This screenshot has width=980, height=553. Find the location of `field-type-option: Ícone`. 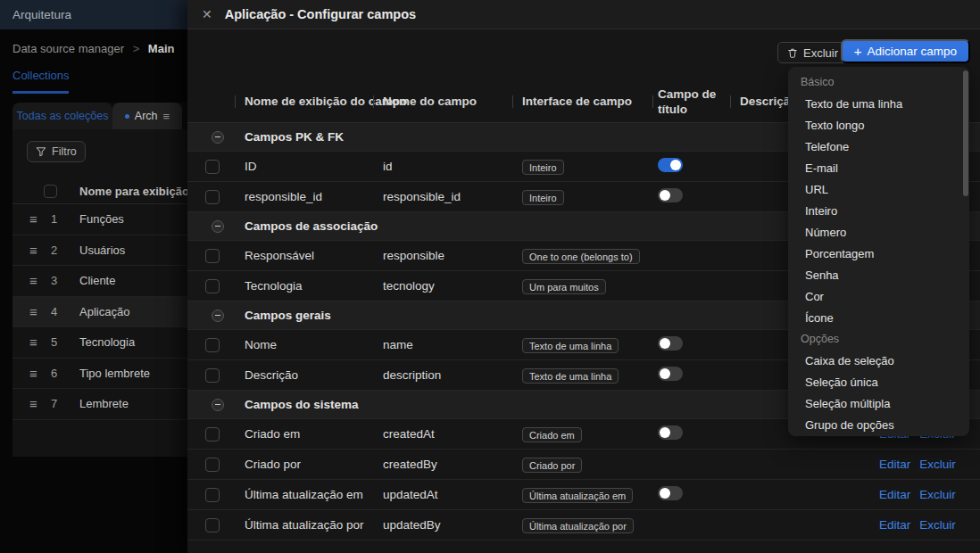

field-type-option: Ícone is located at coordinates (878, 318).